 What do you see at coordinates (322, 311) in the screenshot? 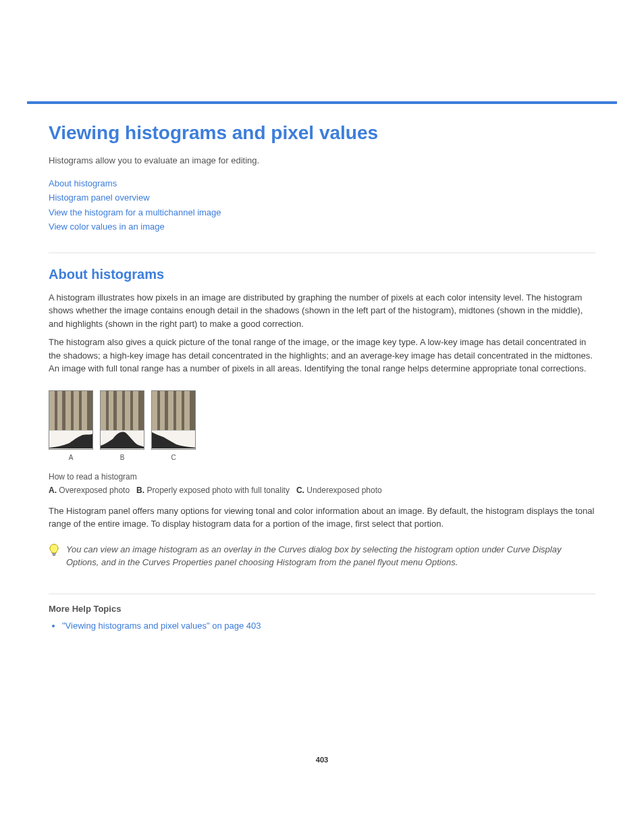
I see `about-paragraph-1: A histogram illustrates how pixels in an…` at bounding box center [322, 311].